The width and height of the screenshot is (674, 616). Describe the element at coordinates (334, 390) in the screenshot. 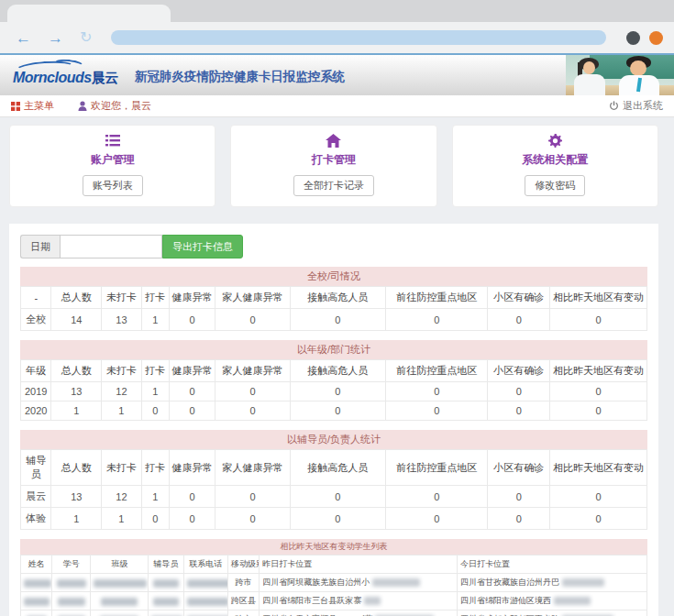

I see `stats-table-grid: 年级总人数未打卡打卡健康异常家人健康异常接触高危人员前往防控重点地区小区有确诊相…` at that location.